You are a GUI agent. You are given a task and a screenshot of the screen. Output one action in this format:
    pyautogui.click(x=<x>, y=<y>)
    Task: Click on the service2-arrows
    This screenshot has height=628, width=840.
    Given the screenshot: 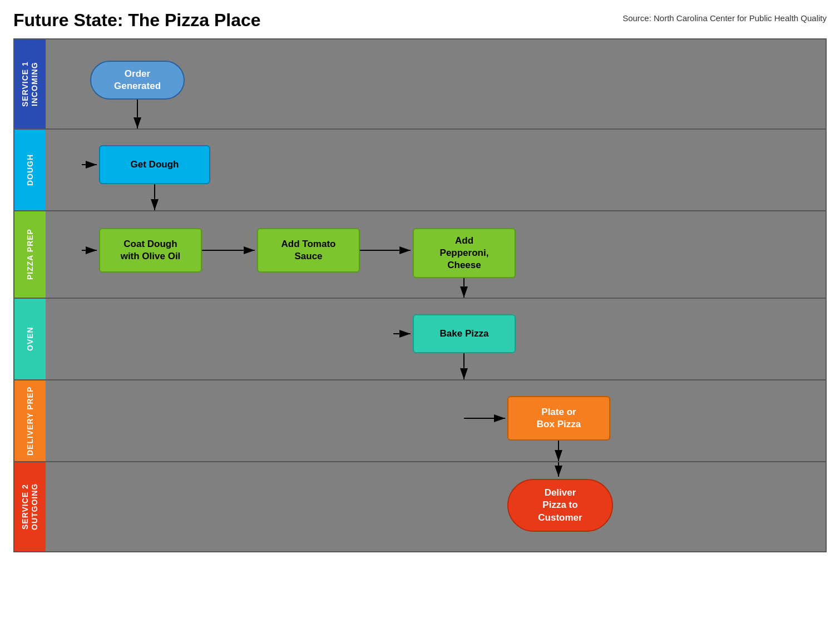 What is the action you would take?
    pyautogui.click(x=436, y=507)
    